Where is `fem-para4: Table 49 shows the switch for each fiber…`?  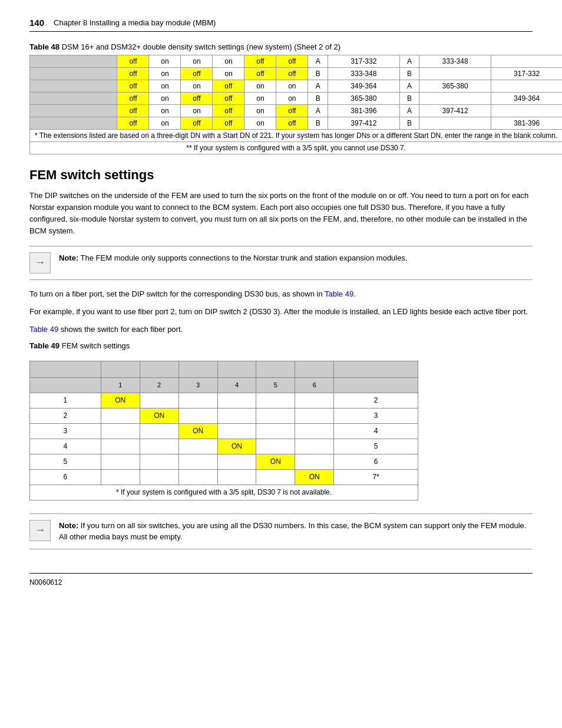 fem-para4: Table 49 shows the switch for each fiber… is located at coordinates (281, 330).